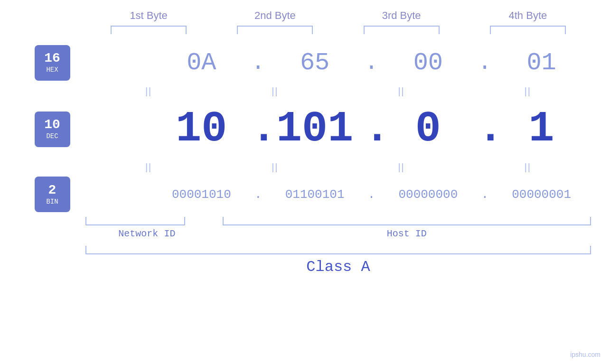 The image size is (610, 364). I want to click on bottom-brackets, so click(338, 221).